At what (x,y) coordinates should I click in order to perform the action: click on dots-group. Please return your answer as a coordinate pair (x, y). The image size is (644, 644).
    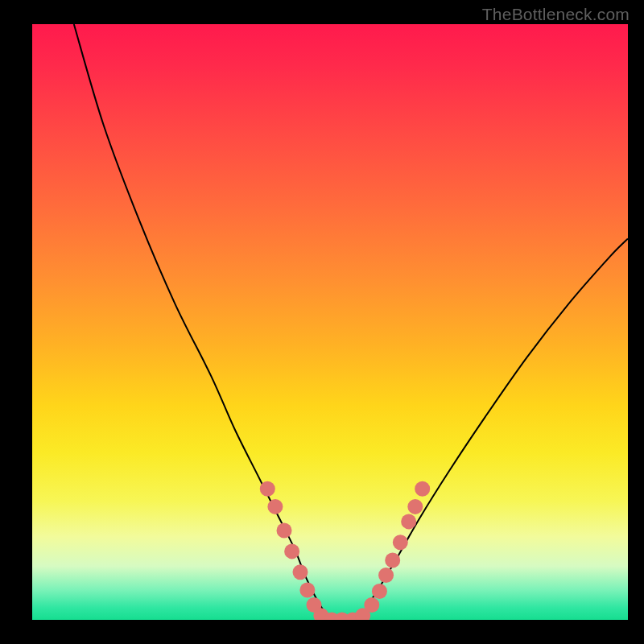
    Looking at the image, I should click on (345, 551).